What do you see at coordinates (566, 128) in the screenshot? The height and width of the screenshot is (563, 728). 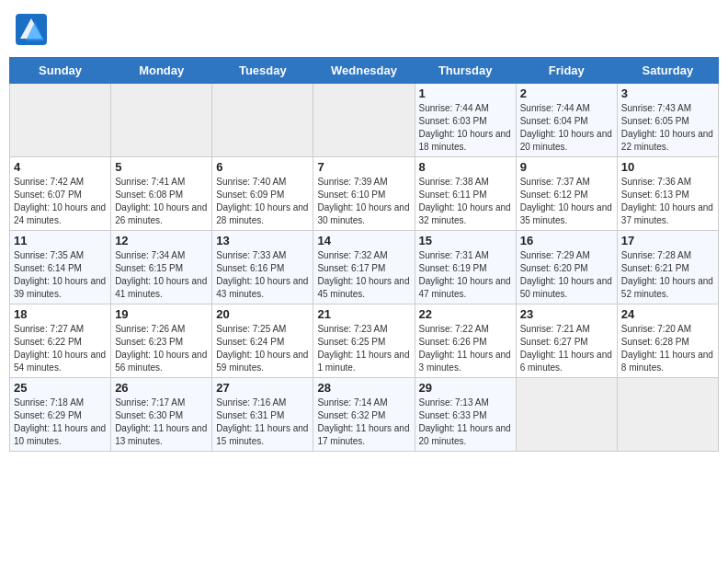 I see `day-info: Sunrise: 7:44 AM Sunset: 6:04 PM Dayligh…` at bounding box center [566, 128].